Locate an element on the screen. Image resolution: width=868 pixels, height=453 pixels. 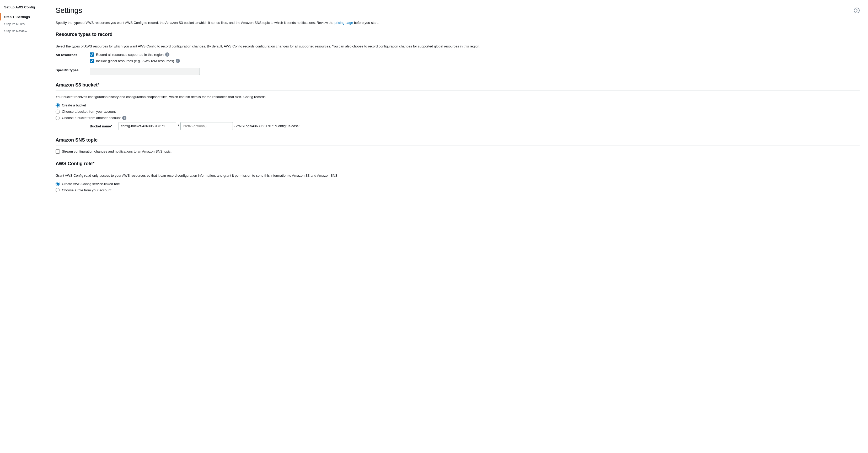
create-bucket-radio-row: Create a bucket is located at coordinates (458, 105).